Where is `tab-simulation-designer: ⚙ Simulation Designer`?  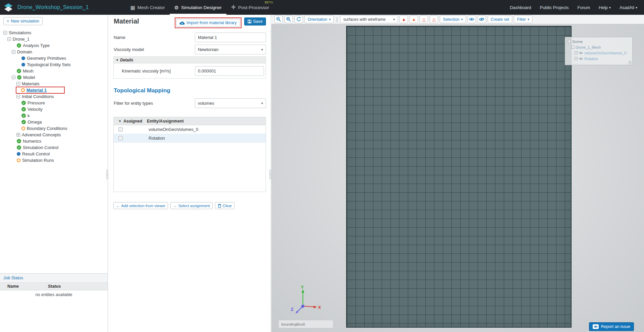
tab-simulation-designer: ⚙ Simulation Designer is located at coordinates (198, 7).